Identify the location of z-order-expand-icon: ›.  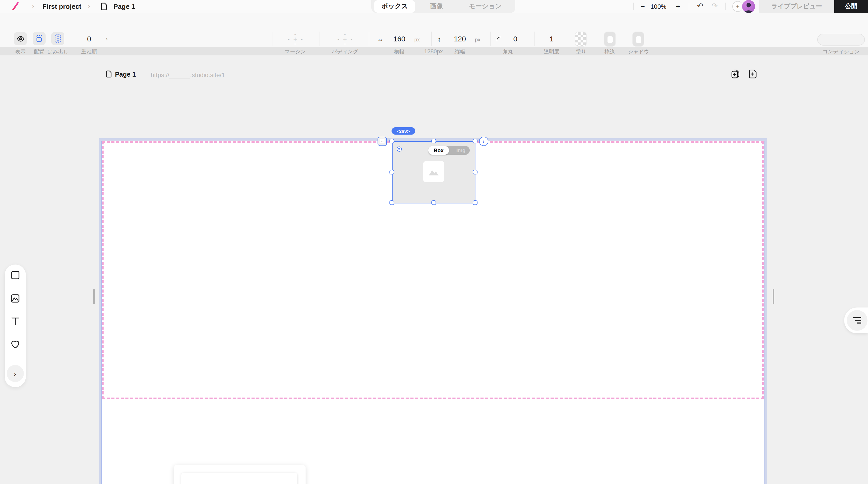
(107, 39).